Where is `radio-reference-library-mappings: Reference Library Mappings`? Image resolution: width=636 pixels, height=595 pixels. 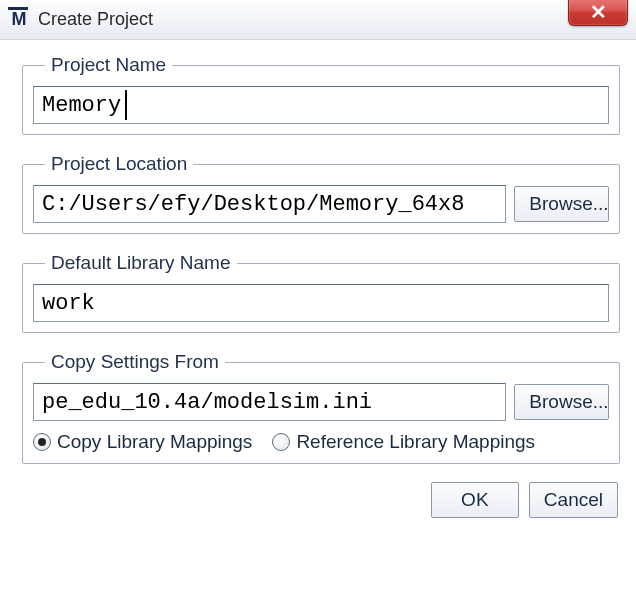
radio-reference-library-mappings: Reference Library Mappings is located at coordinates (404, 442).